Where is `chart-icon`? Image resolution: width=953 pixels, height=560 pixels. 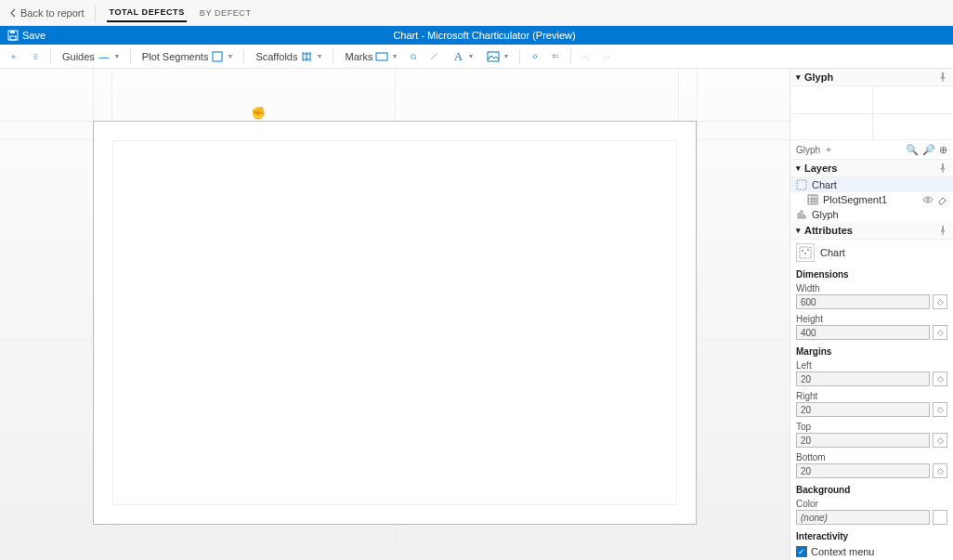
chart-icon is located at coordinates (802, 185).